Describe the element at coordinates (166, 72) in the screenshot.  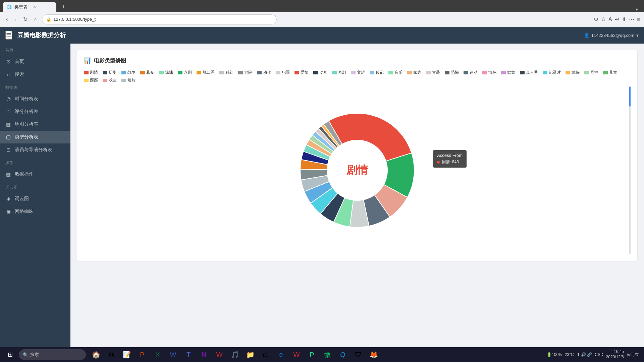
I see `legend-item: 惊悚` at that location.